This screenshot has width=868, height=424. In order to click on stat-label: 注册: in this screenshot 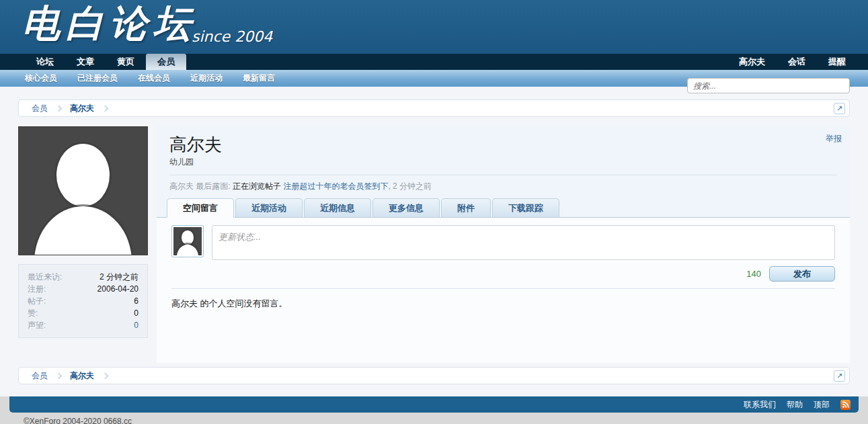, I will do `click(36, 289)`.